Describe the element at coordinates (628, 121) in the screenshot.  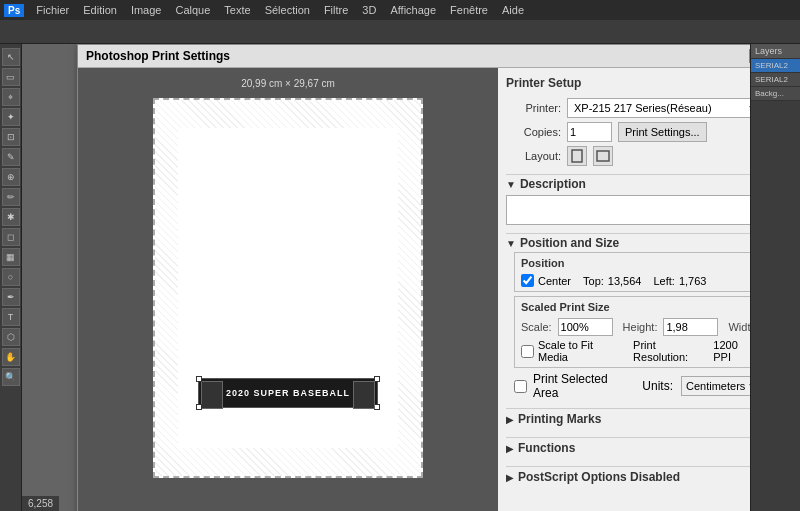
I see `printer-setup-section: Printer Setup Printer: XP-215 217 Series…` at that location.